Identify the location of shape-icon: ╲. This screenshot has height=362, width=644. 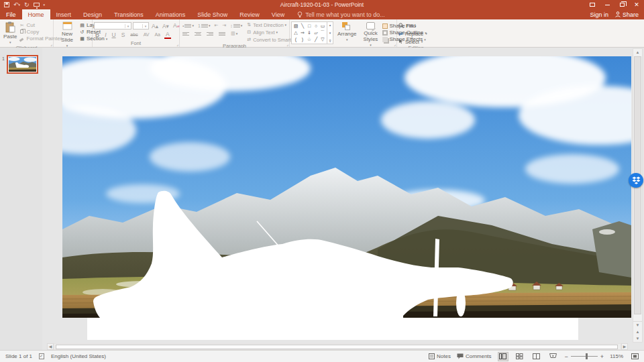
(303, 26).